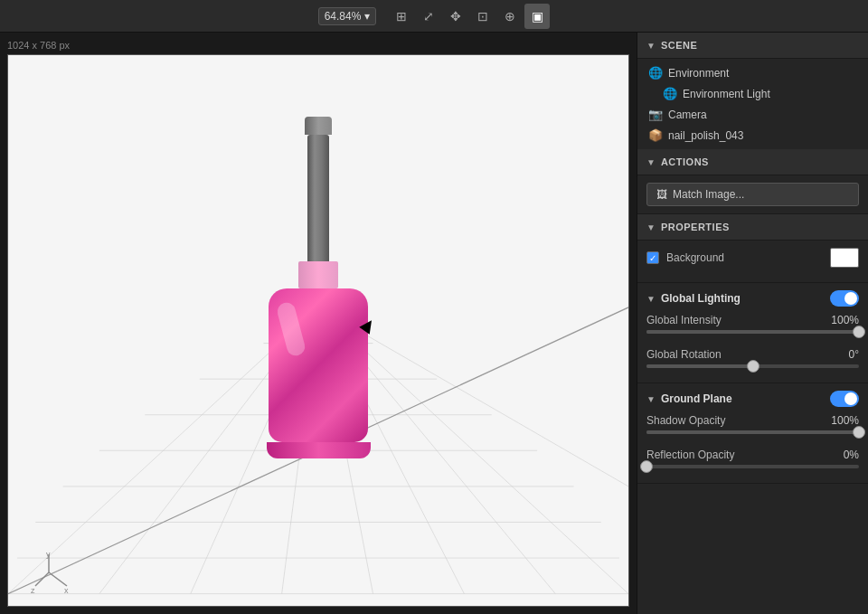 This screenshot has height=614, width=868. I want to click on global-rotation-row: Global Rotation 0°, so click(752, 354).